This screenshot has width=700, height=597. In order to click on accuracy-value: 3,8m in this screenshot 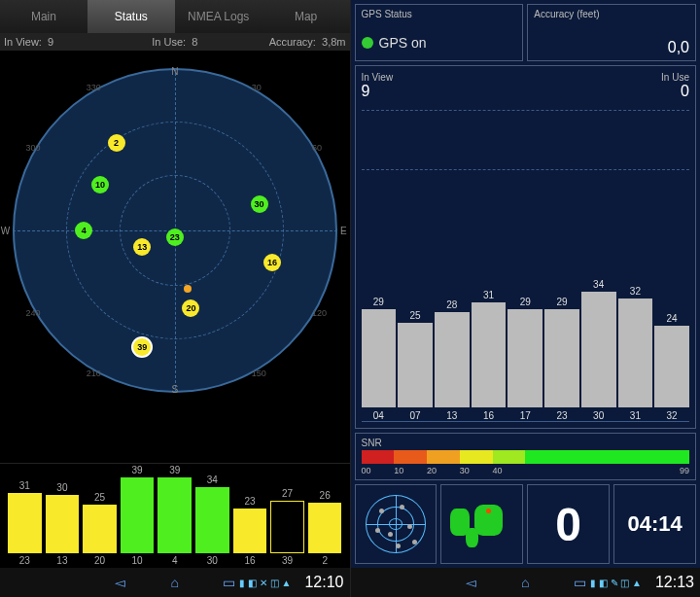, I will do `click(333, 42)`.